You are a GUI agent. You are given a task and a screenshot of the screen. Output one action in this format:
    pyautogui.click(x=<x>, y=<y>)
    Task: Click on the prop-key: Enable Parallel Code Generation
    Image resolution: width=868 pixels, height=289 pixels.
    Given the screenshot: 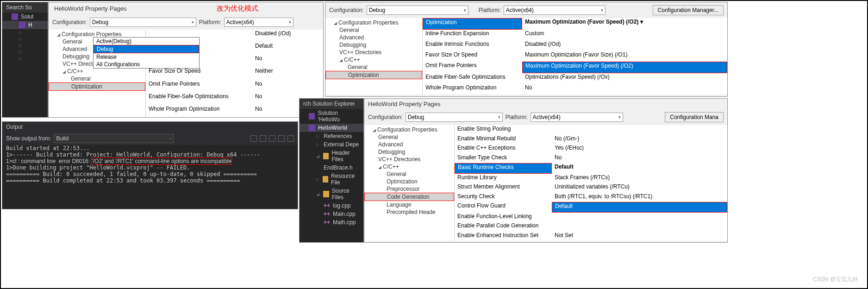 What is the action you would take?
    pyautogui.click(x=503, y=227)
    